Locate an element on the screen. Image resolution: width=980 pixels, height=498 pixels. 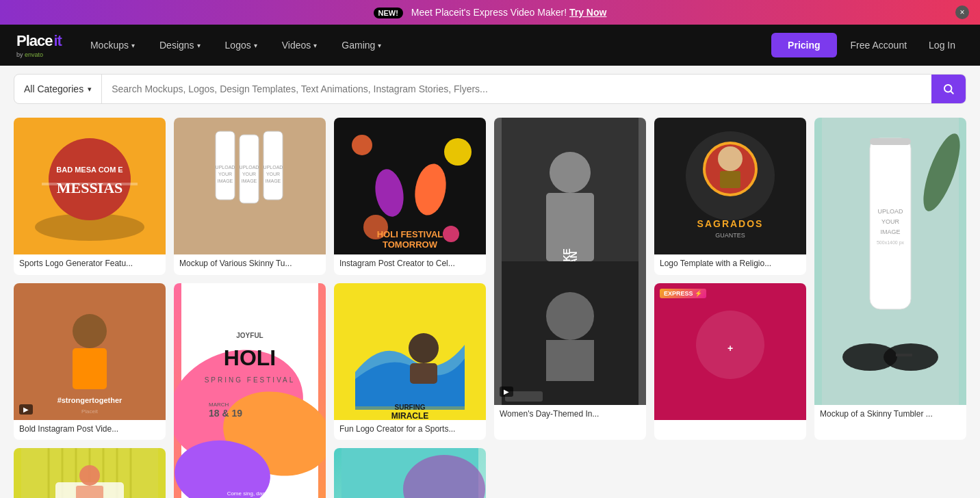
video-badge-2: ▶ is located at coordinates (26, 409).